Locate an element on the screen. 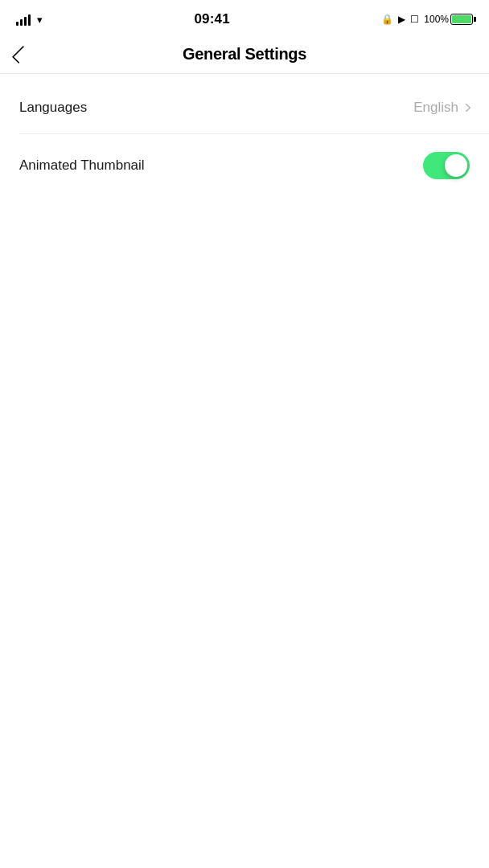  languages-row: Languages English is located at coordinates (244, 108).